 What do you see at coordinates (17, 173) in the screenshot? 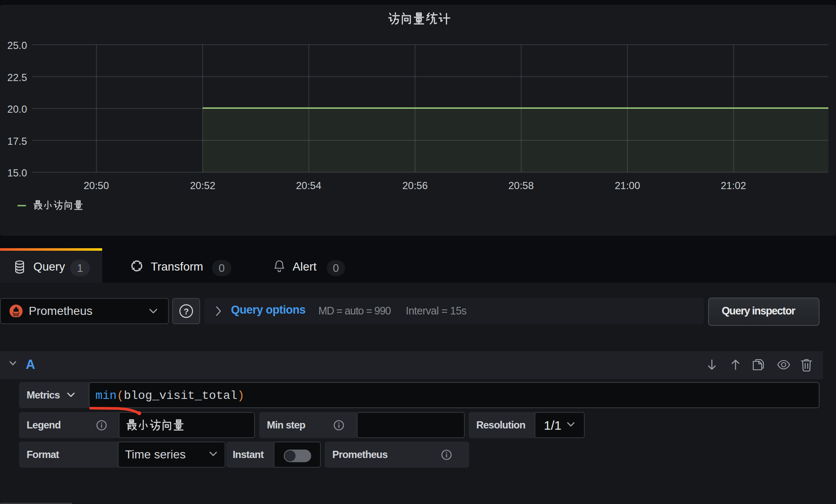
I see `svg-text: 15.0` at bounding box center [17, 173].